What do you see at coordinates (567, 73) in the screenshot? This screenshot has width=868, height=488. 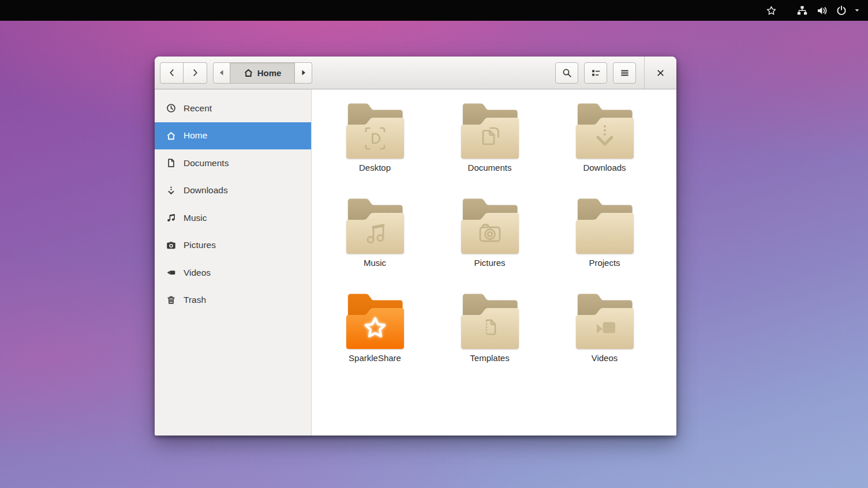 I see `search-button` at bounding box center [567, 73].